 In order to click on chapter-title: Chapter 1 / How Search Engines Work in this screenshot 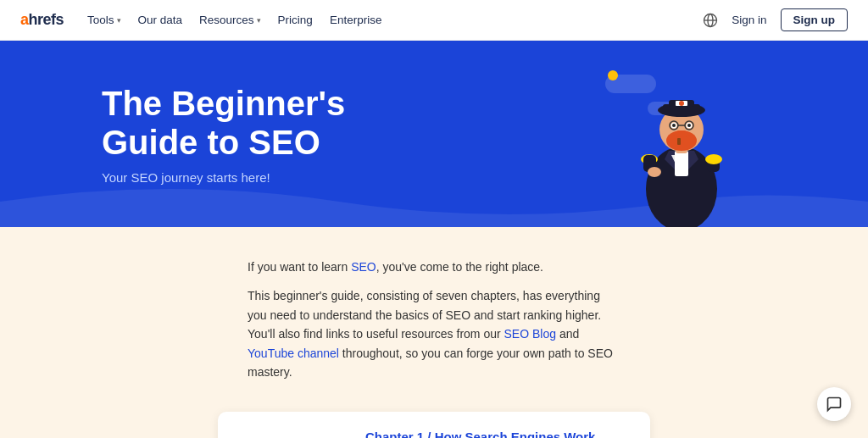, I will do `click(498, 434)`.